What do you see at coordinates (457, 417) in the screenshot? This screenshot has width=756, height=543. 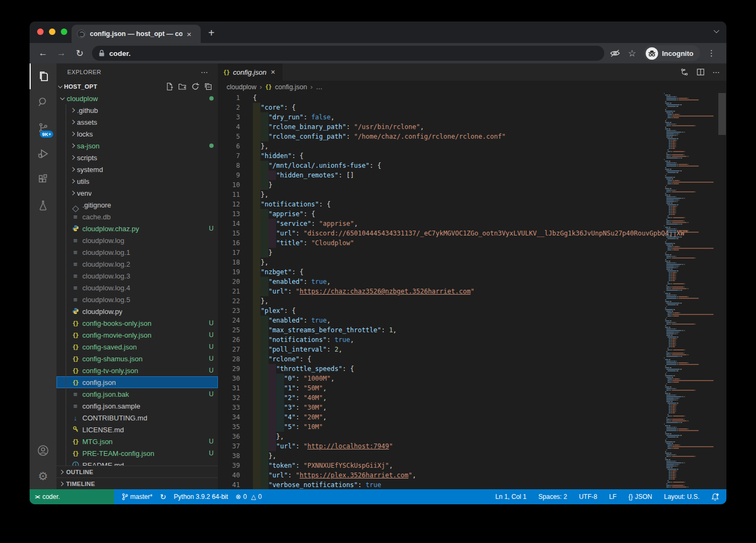 I see `code-line-34: "4": "20M",` at bounding box center [457, 417].